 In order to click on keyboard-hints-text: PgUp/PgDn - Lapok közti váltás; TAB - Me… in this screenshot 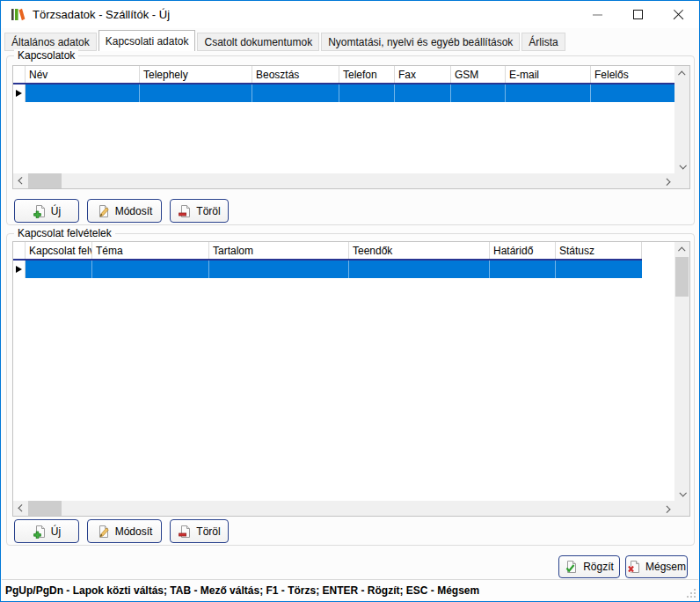, I will do `click(243, 591)`.